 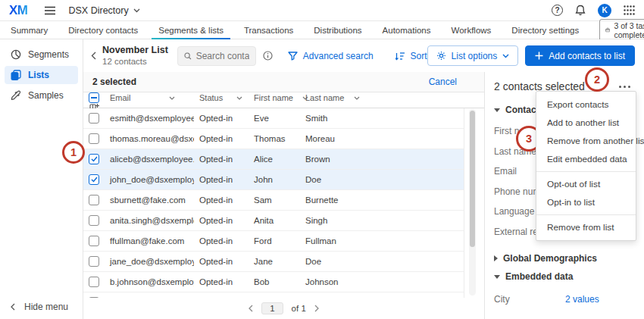 I want to click on list-title-block: November List 12 contacts, so click(x=135, y=56).